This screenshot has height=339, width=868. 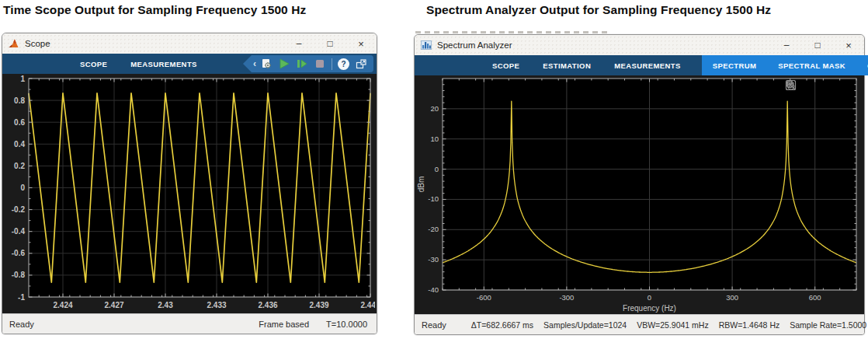 I want to click on ghost-window-artifact, so click(x=513, y=33).